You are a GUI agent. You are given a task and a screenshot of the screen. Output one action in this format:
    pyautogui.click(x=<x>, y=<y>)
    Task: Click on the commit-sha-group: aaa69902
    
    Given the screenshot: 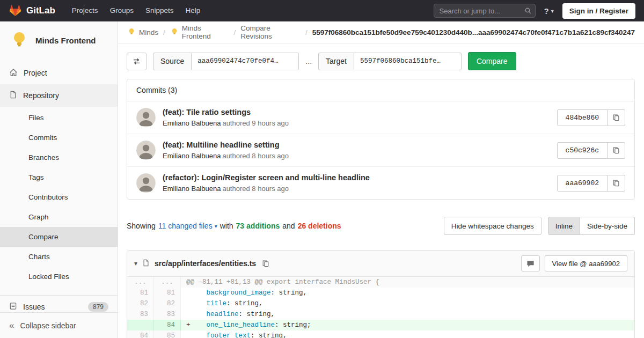 What is the action you would take?
    pyautogui.click(x=591, y=183)
    